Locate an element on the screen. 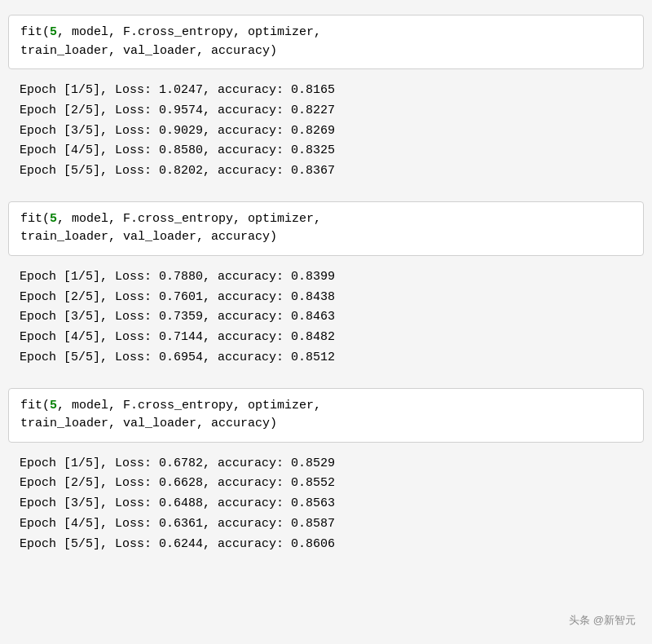  watermark: 头条 @新智元 is located at coordinates (602, 620).